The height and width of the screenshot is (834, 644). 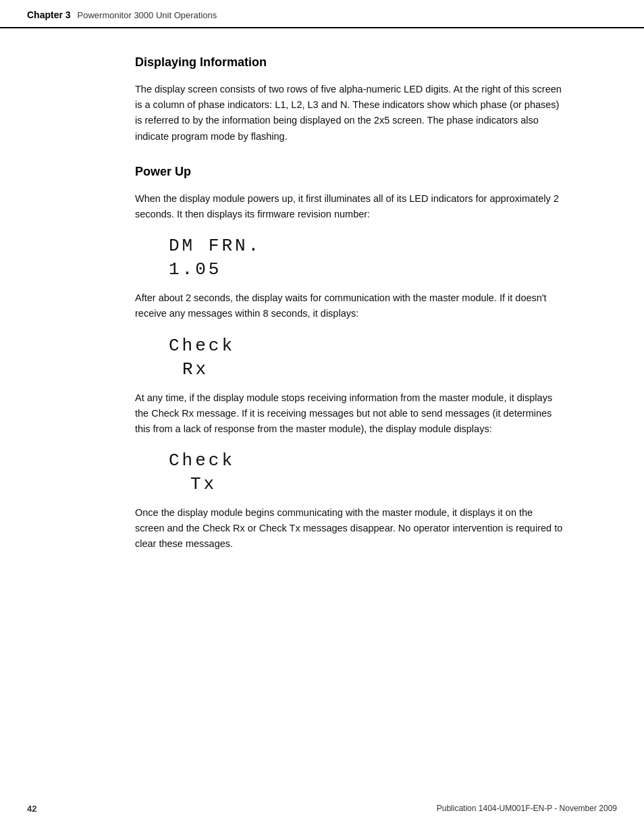 What do you see at coordinates (349, 172) in the screenshot?
I see `section2-heading: Power Up` at bounding box center [349, 172].